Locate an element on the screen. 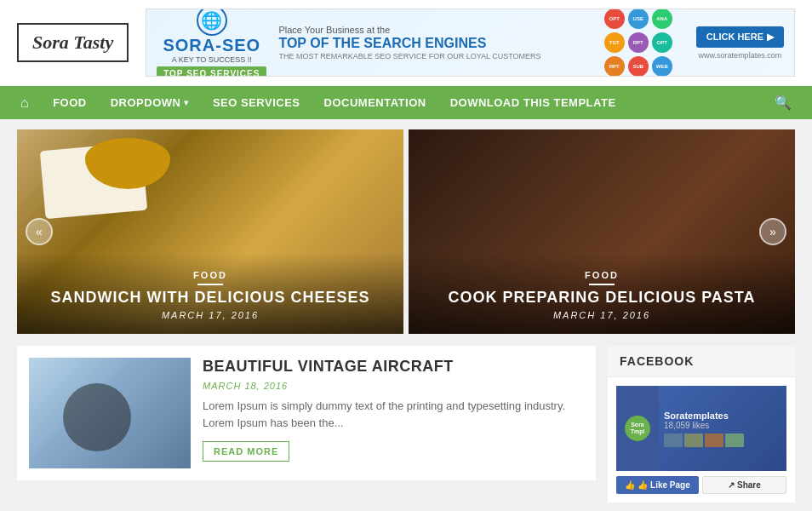 This screenshot has width=812, height=511. article-content: BEAUTIFUL VINTAGE AIRCRAFT MARCH 18, 201… is located at coordinates (393, 413).